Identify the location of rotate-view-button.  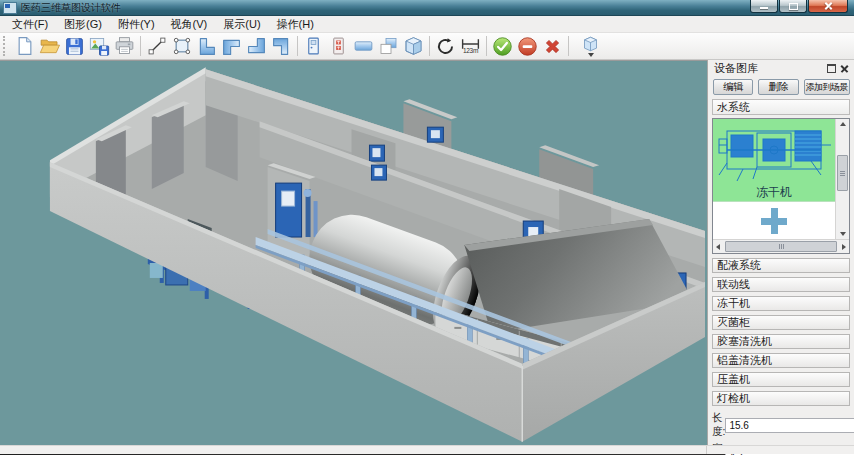
(446, 46).